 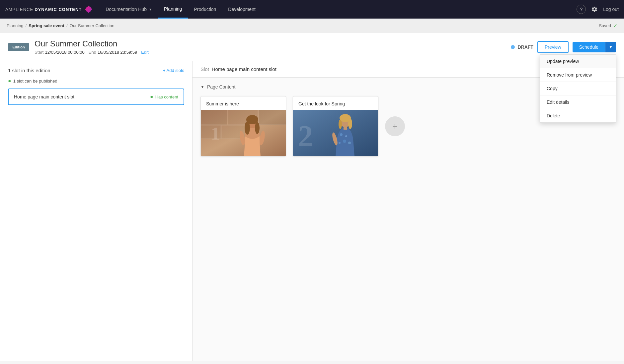 I want to click on settings-button, so click(x=594, y=9).